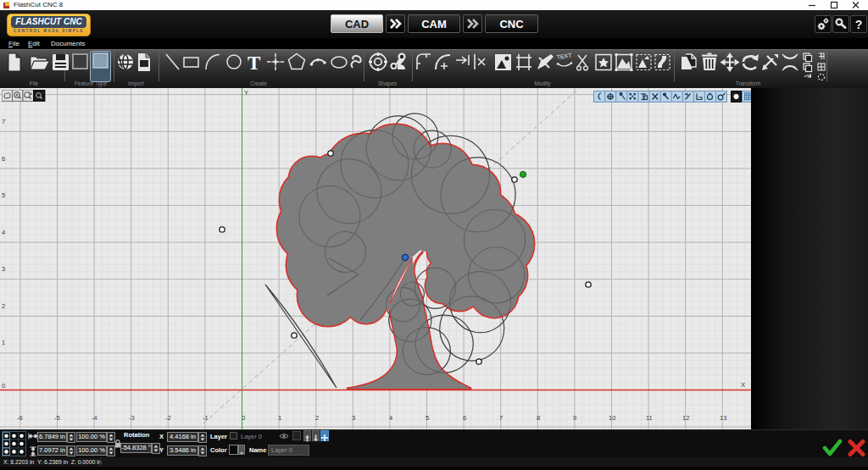 This screenshot has height=470, width=868. I want to click on svg-text: X, so click(743, 384).